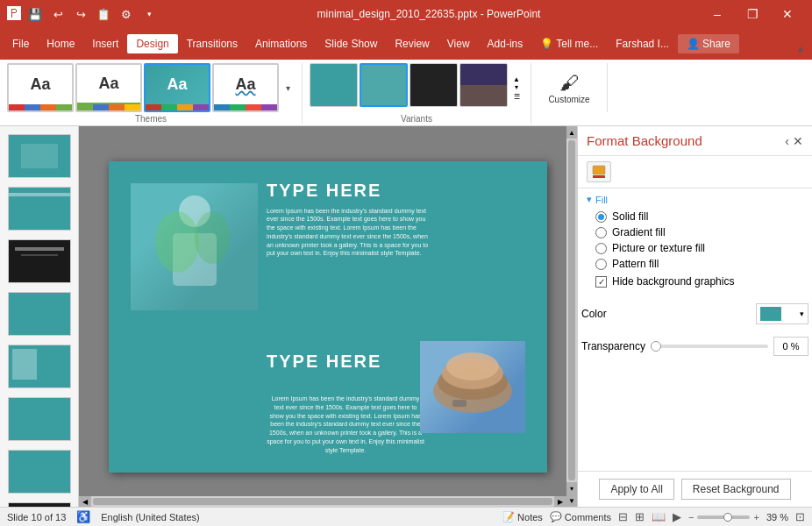 The height and width of the screenshot is (526, 812). What do you see at coordinates (103, 14) in the screenshot?
I see `quick-clipboard-icon: 📋` at bounding box center [103, 14].